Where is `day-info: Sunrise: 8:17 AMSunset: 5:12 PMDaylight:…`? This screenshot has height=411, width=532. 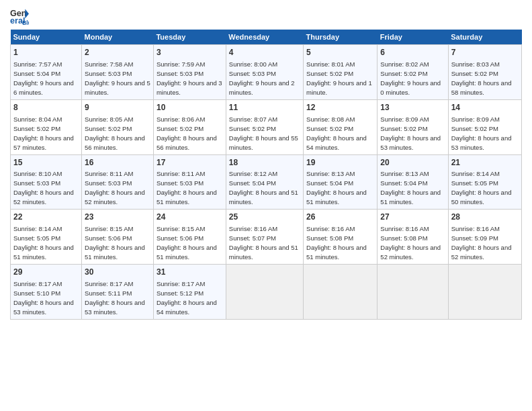 day-info: Sunrise: 8:17 AMSunset: 5:12 PMDaylight:… is located at coordinates (187, 298).